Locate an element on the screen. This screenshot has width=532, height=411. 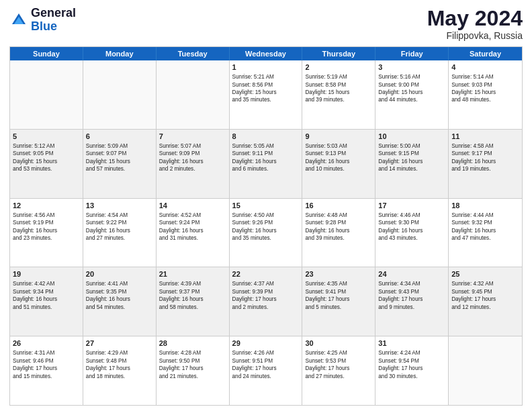
day-info: Sunrise: 5:09 AMSunset: 9:07 PMDaylight:… is located at coordinates (108, 157).